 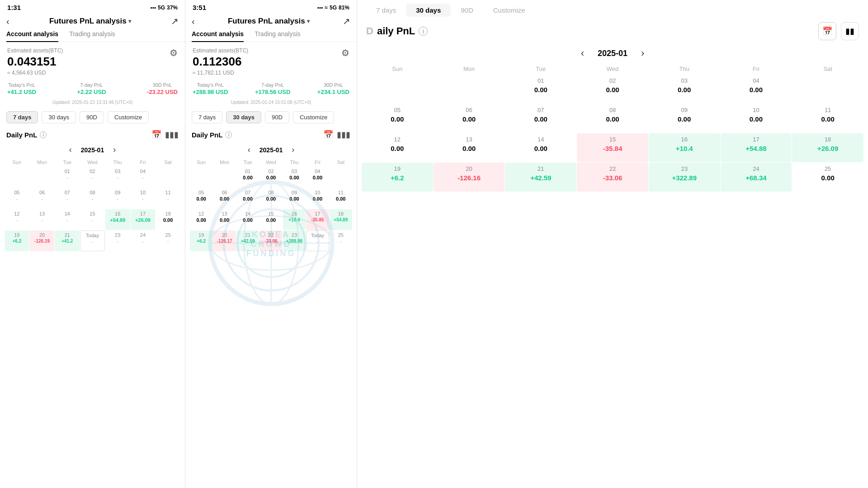 I want to click on table-row: 030.00, so click(x=294, y=177).